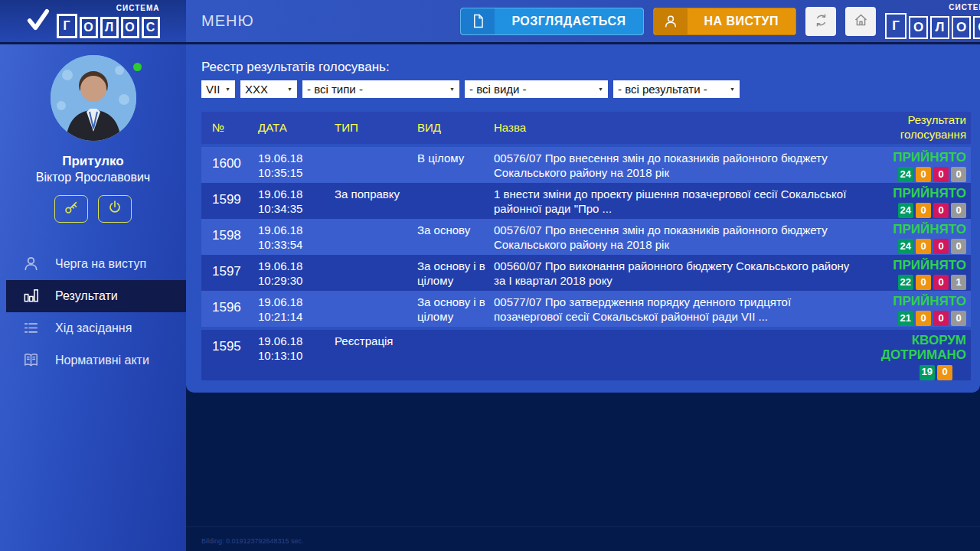 This screenshot has height=551, width=980. I want to click on topbar-logo: СИСТЕМА Г О Л О С, so click(933, 21).